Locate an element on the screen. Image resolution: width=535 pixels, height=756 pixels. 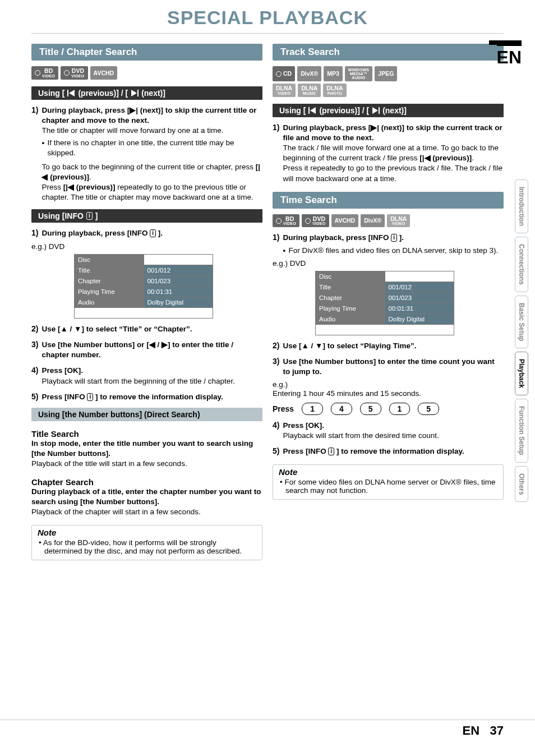
left-info-step-1: 1) During playback, press [INFO i ]. is located at coordinates (147, 233).